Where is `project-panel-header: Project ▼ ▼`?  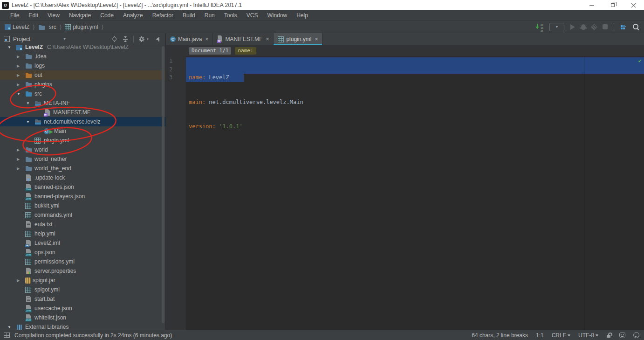 project-panel-header: Project ▼ ▼ is located at coordinates (83, 39).